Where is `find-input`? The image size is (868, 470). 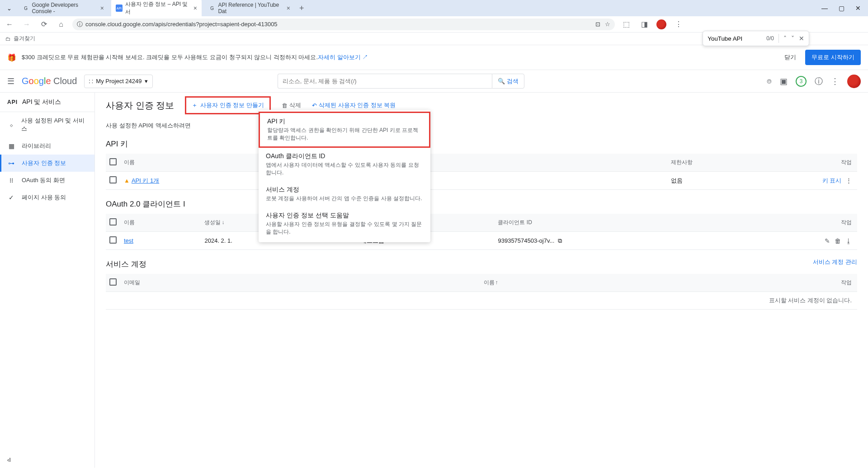
find-input is located at coordinates (735, 39).